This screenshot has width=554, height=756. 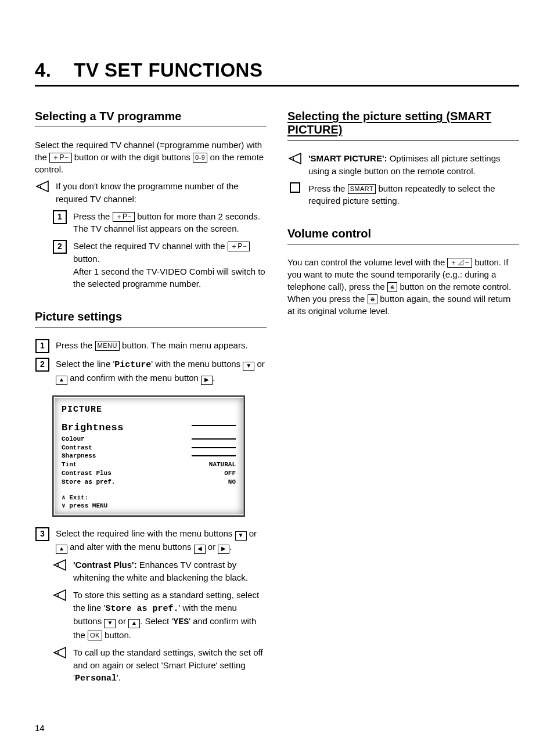 What do you see at coordinates (42, 365) in the screenshot?
I see `step-number: 2` at bounding box center [42, 365].